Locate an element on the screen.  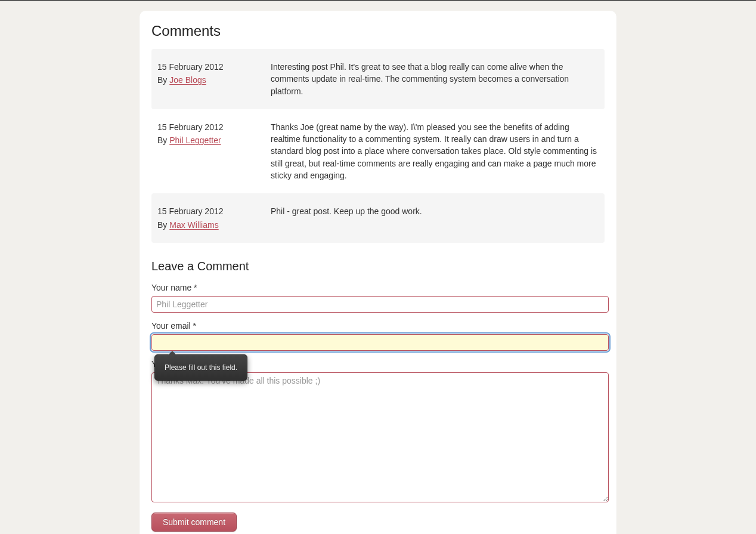
comment-body: Interesting post Phil. It's great to see… is located at coordinates (435, 79).